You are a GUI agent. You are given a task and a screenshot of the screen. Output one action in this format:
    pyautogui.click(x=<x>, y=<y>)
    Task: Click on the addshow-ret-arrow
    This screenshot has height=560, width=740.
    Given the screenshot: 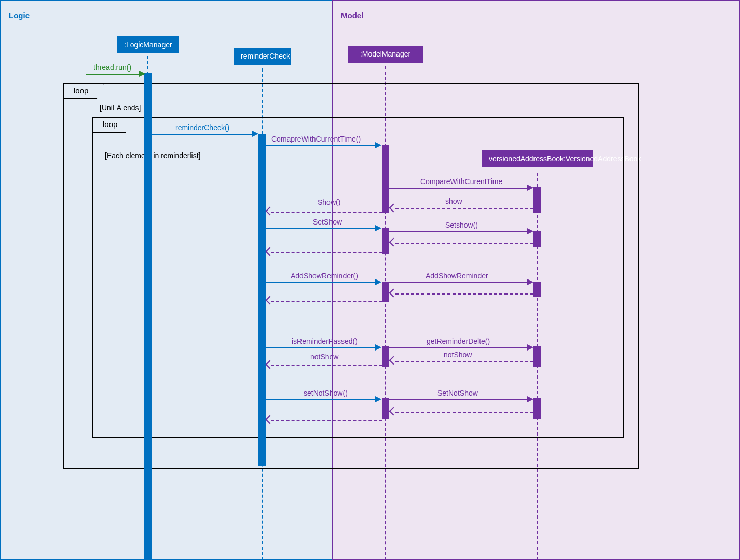 What is the action you would take?
    pyautogui.click(x=464, y=294)
    